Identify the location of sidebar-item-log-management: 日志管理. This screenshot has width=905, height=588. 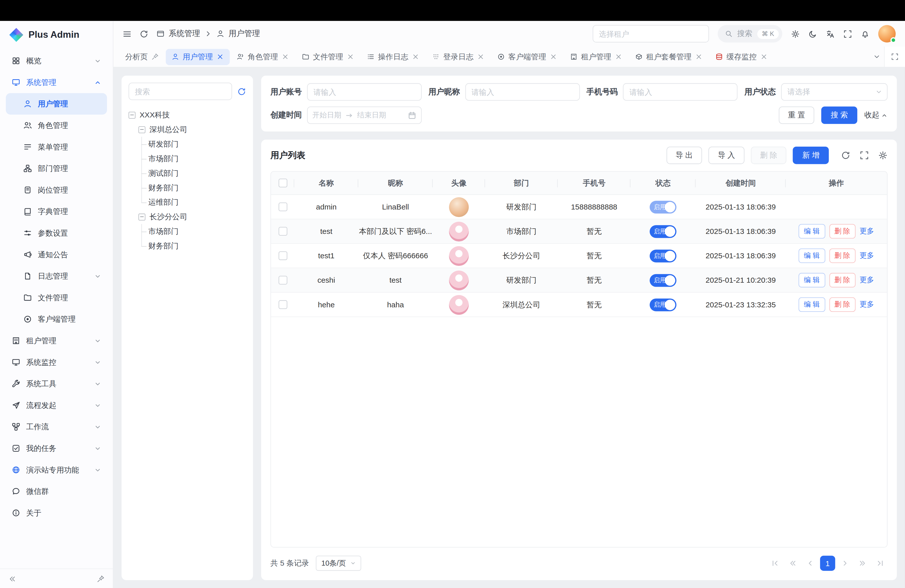
(56, 276).